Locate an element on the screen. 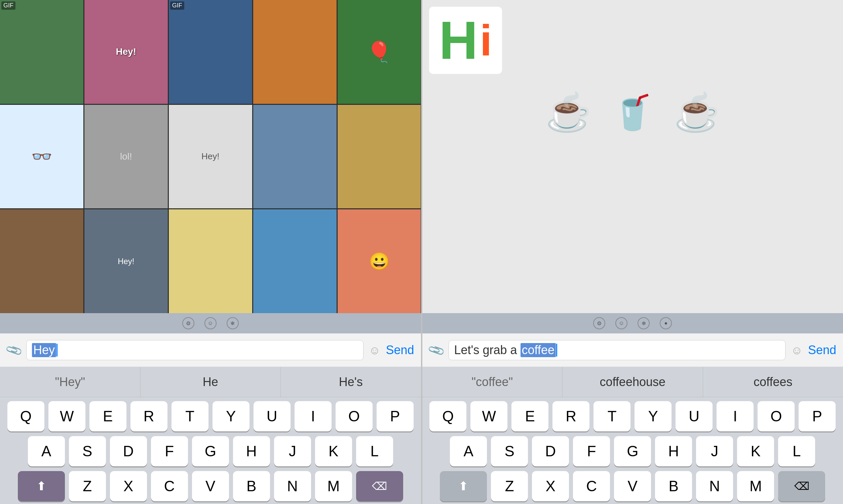 The width and height of the screenshot is (843, 504). key-shift-right: ⬆ is located at coordinates (463, 486).